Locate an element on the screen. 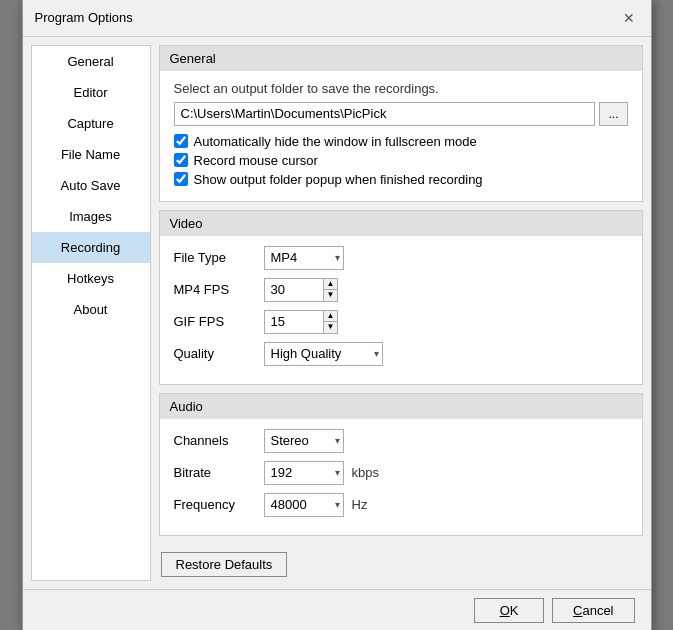 The image size is (673, 630). sidebar-item-about: About is located at coordinates (91, 310).